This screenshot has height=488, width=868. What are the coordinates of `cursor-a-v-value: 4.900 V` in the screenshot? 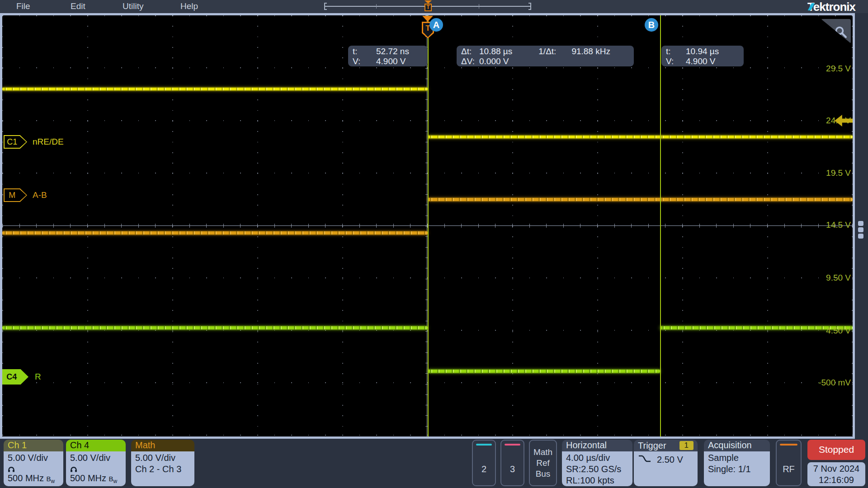 It's located at (391, 61).